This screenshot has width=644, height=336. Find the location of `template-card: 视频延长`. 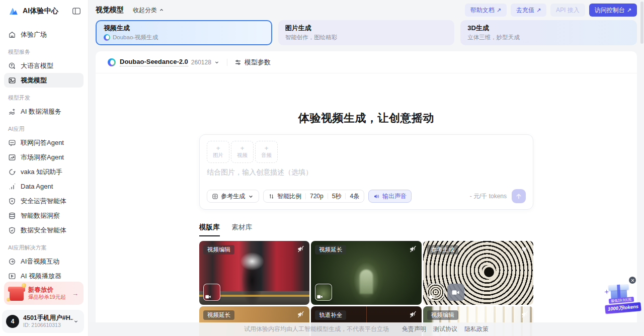

template-card: 视频延长 is located at coordinates (366, 273).